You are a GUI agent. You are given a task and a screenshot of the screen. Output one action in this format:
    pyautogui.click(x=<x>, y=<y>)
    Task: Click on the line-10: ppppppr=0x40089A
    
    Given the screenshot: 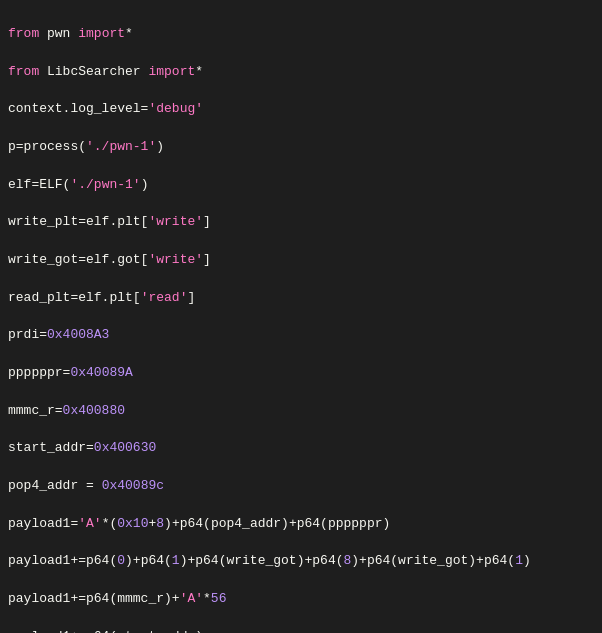 What is the action you would take?
    pyautogui.click(x=301, y=374)
    